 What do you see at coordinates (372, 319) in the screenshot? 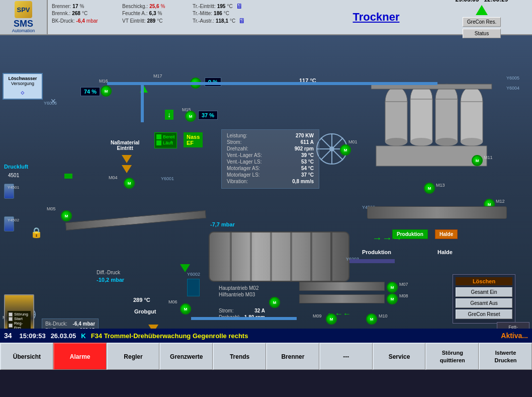
I see `motor-m10: M` at bounding box center [372, 319].